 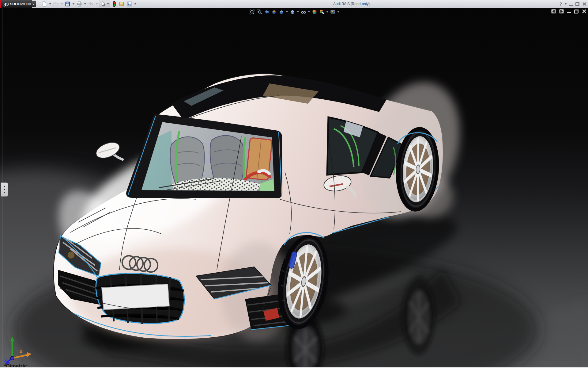 I want to click on apply-scene-button, so click(x=322, y=12).